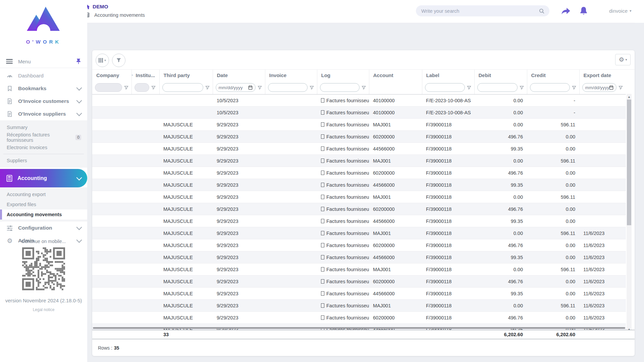 The image size is (644, 362). What do you see at coordinates (235, 87) in the screenshot?
I see `filter-date-input: mm/dd/yyyy` at bounding box center [235, 87].